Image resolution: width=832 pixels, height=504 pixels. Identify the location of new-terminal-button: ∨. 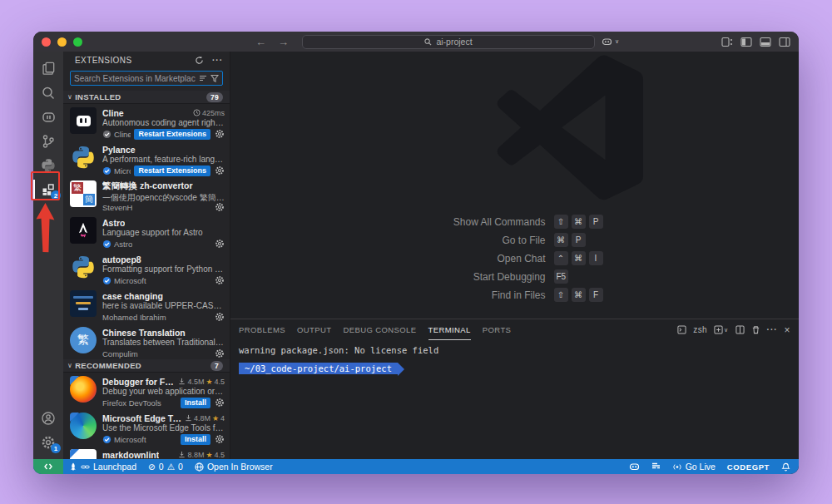
(721, 329).